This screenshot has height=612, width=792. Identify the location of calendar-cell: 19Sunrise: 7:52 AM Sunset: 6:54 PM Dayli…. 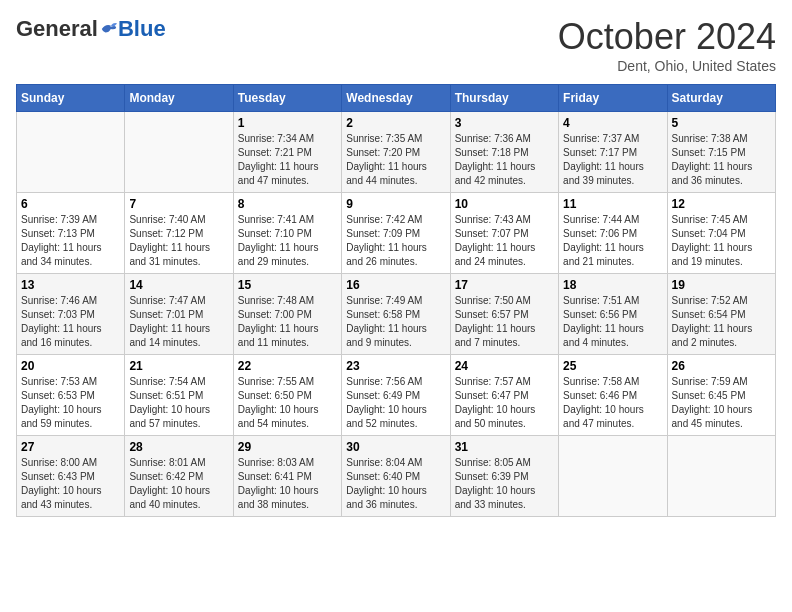
(721, 314).